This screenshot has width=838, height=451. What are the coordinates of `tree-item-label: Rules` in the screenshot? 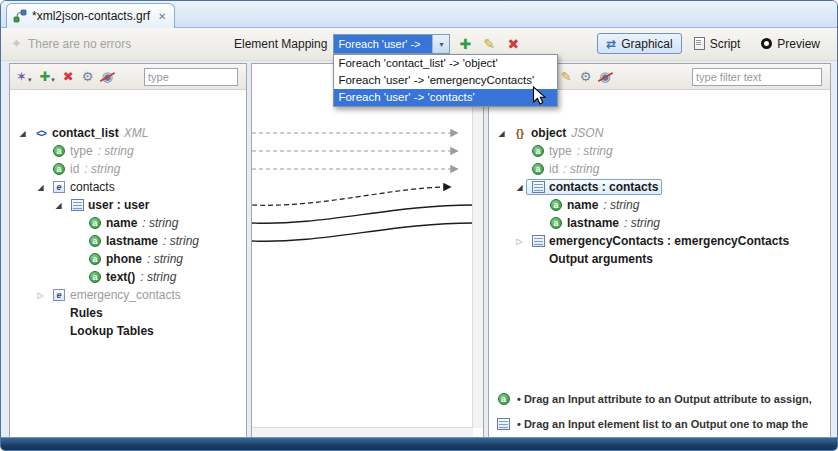 It's located at (86, 313).